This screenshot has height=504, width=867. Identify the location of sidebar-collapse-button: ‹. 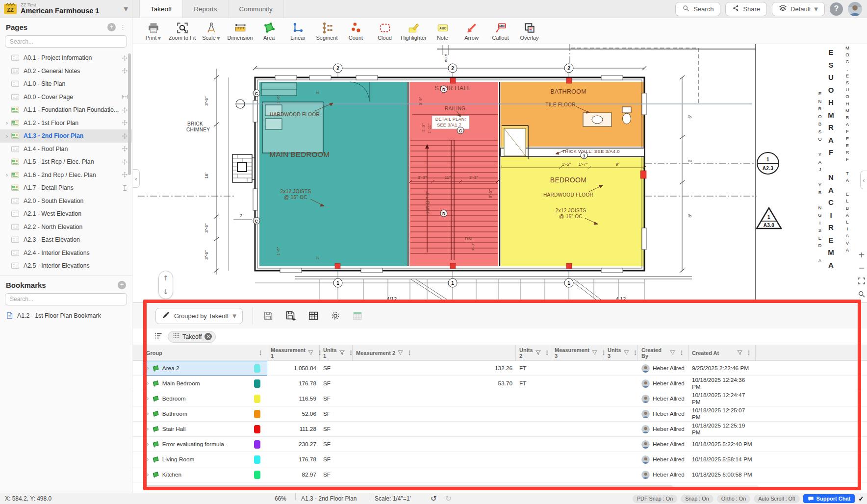
(136, 178).